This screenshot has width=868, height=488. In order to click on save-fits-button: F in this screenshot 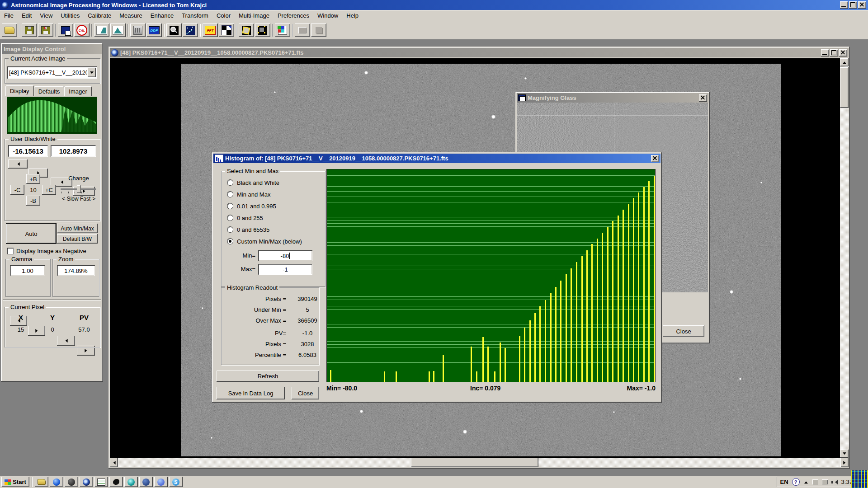, I will do `click(46, 30)`.